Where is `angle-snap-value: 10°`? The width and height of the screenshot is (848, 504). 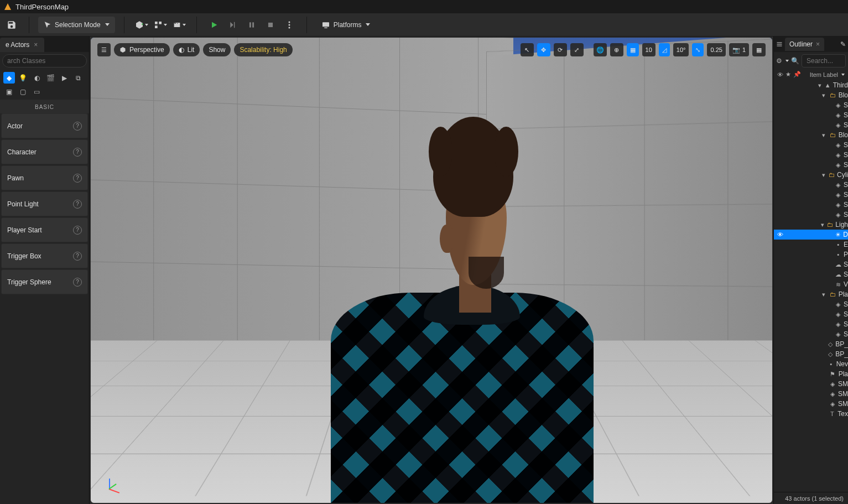 angle-snap-value: 10° is located at coordinates (681, 50).